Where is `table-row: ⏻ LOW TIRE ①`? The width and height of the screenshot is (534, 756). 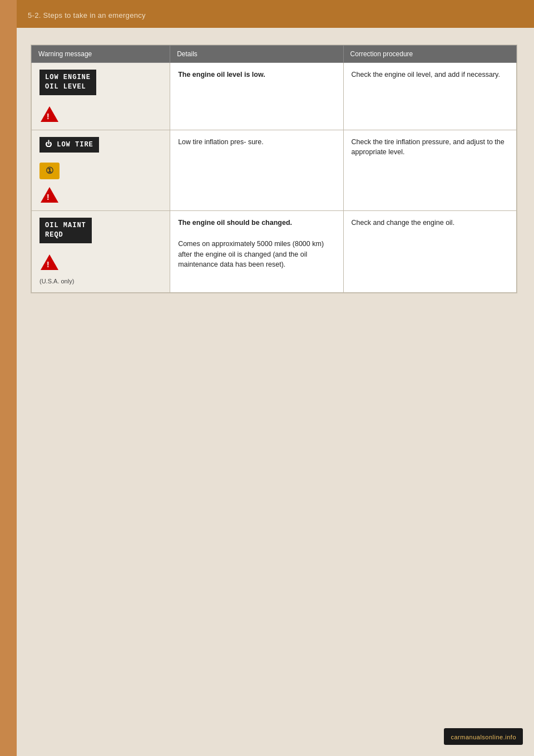 table-row: ⏻ LOW TIRE ① is located at coordinates (274, 170).